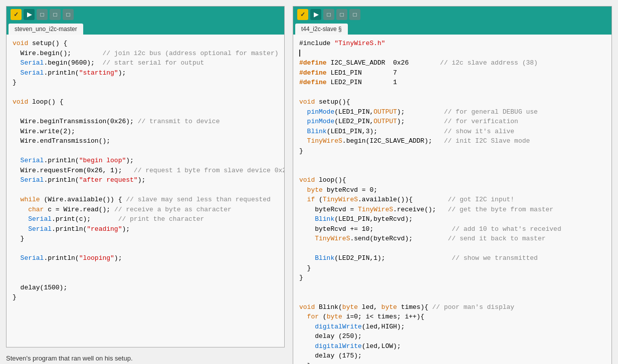 This screenshot has width=618, height=364. I want to click on right-tab-label: t44_i2c-slave §, so click(322, 29).